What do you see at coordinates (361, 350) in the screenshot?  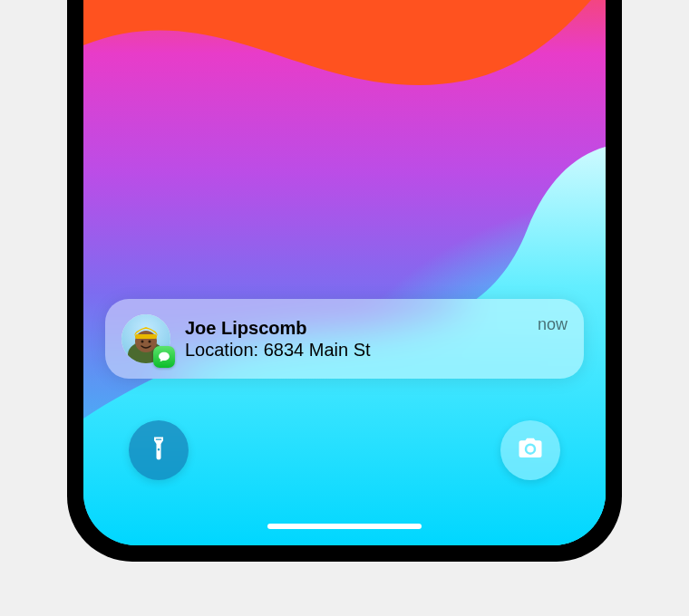 I see `notification-body: Location: 6834 Main St` at bounding box center [361, 350].